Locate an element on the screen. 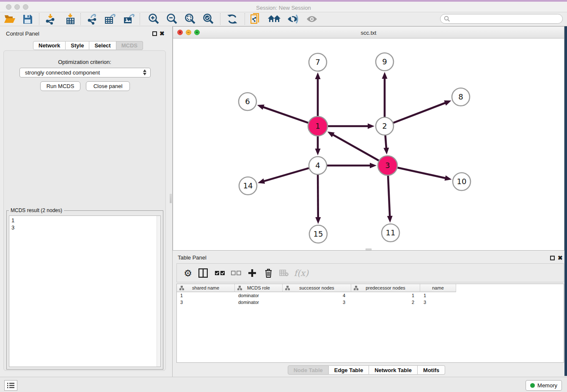 This screenshot has width=567, height=392. control-panel-close-icon: ✖ is located at coordinates (162, 33).